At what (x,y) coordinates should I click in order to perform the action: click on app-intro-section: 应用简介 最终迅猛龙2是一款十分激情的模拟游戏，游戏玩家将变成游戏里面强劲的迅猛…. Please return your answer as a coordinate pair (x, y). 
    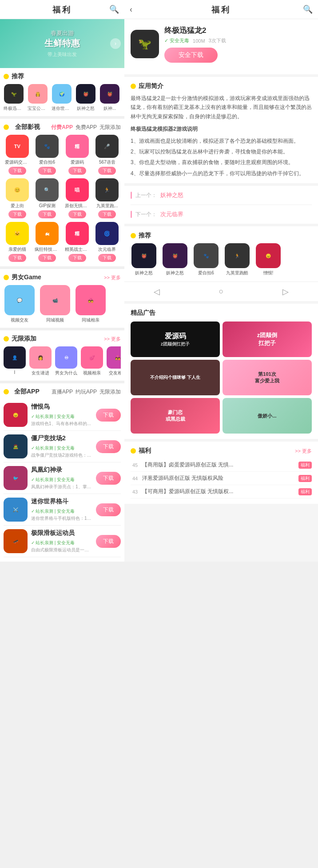
    Looking at the image, I should click on (221, 130).